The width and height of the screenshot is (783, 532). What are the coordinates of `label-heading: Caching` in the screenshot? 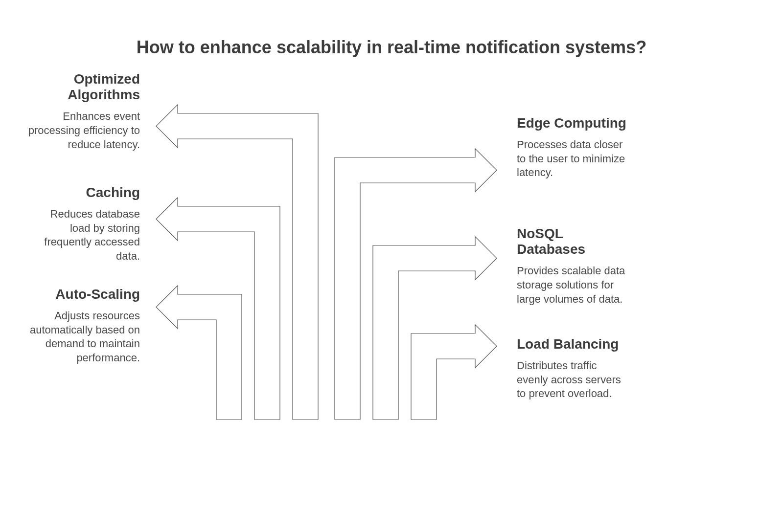 It's located at (84, 193).